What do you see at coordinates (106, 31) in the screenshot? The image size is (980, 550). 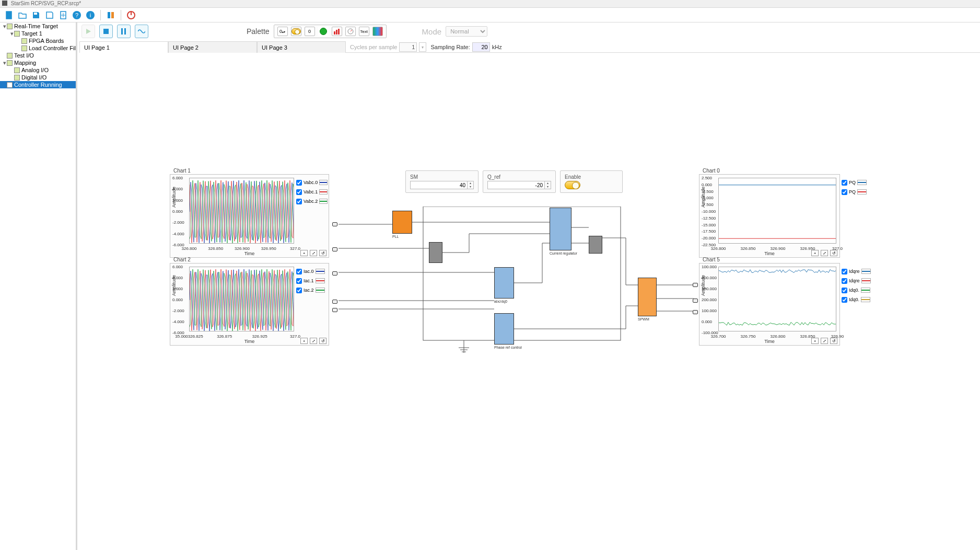 I see `stop-button` at bounding box center [106, 31].